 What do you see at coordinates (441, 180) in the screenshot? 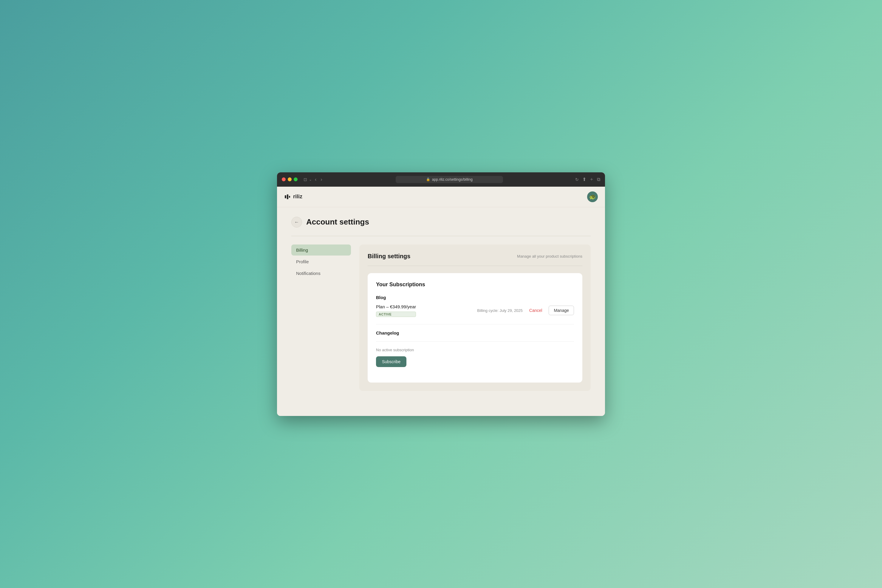
I see `browser-chrome: ⊡ ⌄ ‹ › 🔒 app.riliz.co/settings/billing …` at bounding box center [441, 180].